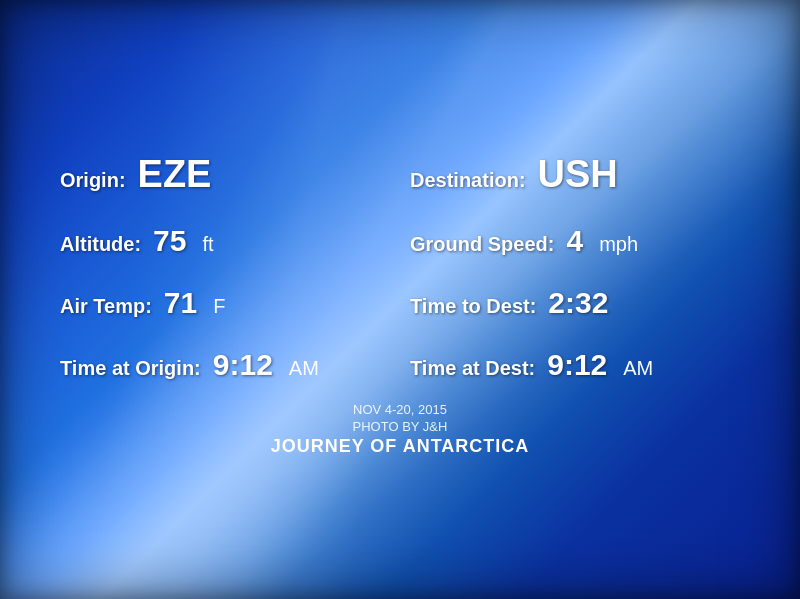 This screenshot has height=599, width=800. What do you see at coordinates (106, 306) in the screenshot?
I see `air-temp-label: Air Temp:` at bounding box center [106, 306].